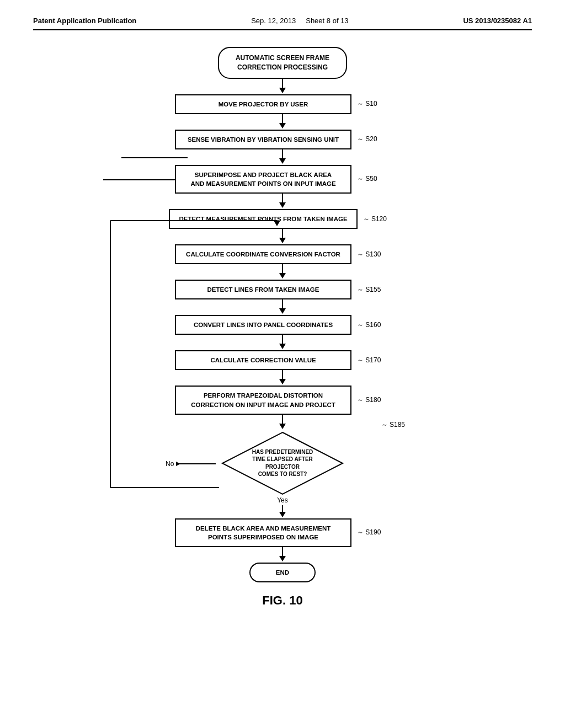 The width and height of the screenshot is (565, 728). I want to click on flow-s190-row: DELETE BLACK AREA AND MEASUREMENTPOINTS …, so click(282, 533).